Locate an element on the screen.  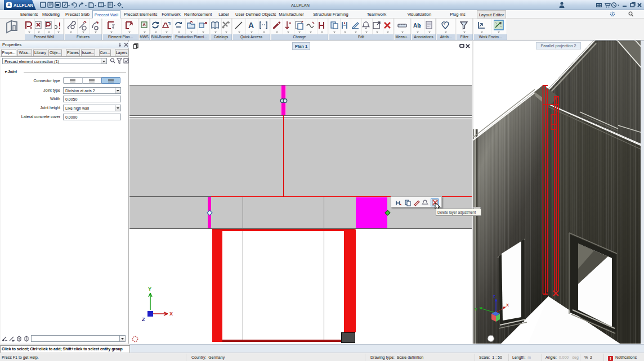
svg-text: Z is located at coordinates (144, 319).